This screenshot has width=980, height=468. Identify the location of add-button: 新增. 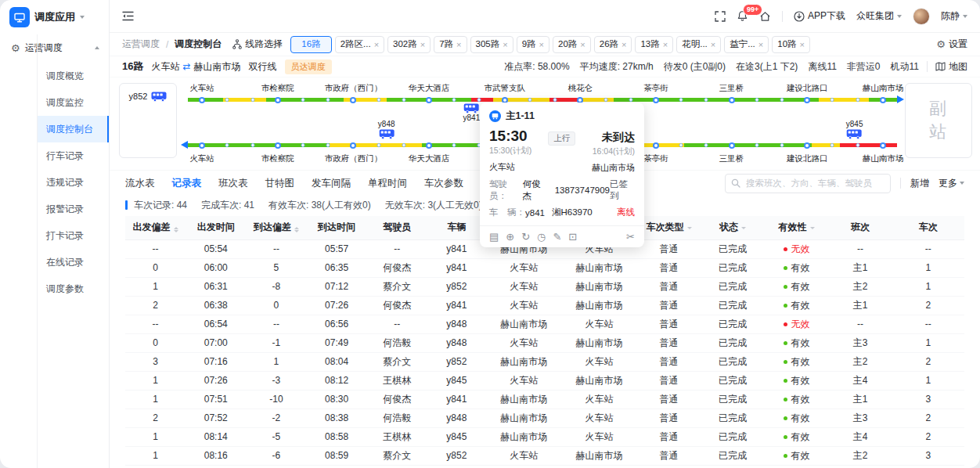
(920, 183).